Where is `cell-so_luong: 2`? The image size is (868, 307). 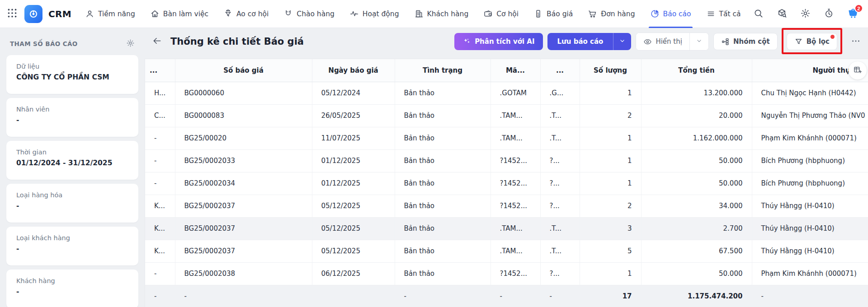 cell-so_luong: 2 is located at coordinates (610, 206).